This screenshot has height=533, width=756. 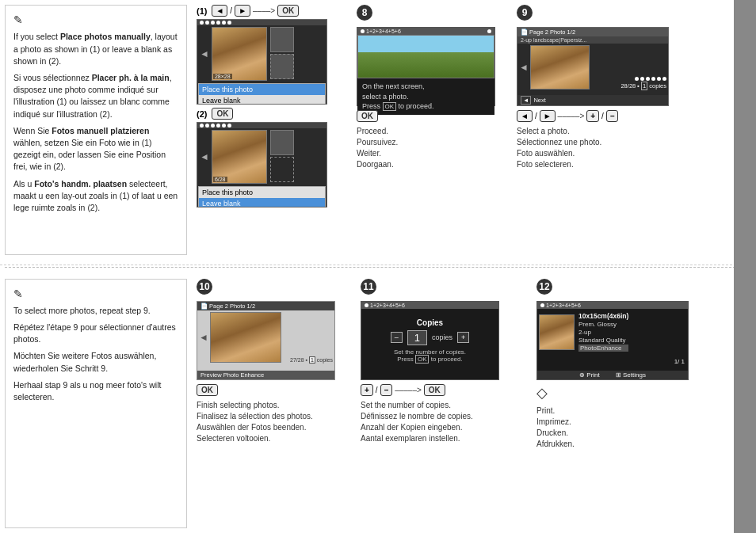 I want to click on step-10-number: 10, so click(x=204, y=287).